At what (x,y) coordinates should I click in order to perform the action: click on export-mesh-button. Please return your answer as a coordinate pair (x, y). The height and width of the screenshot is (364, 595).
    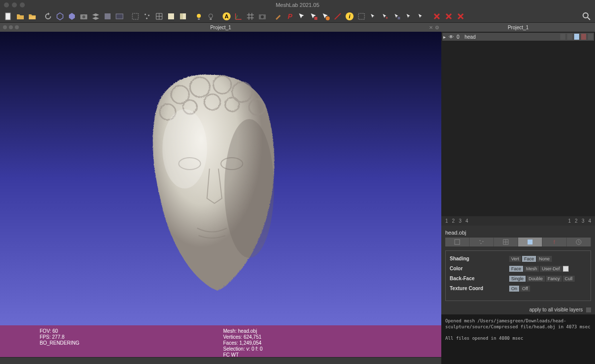
    Looking at the image, I should click on (72, 16).